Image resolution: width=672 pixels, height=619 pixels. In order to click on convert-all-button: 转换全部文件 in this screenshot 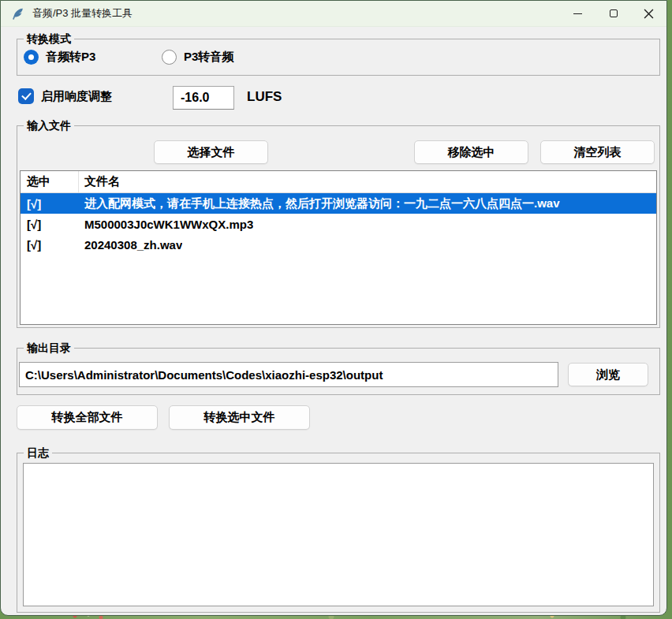, I will do `click(87, 418)`.